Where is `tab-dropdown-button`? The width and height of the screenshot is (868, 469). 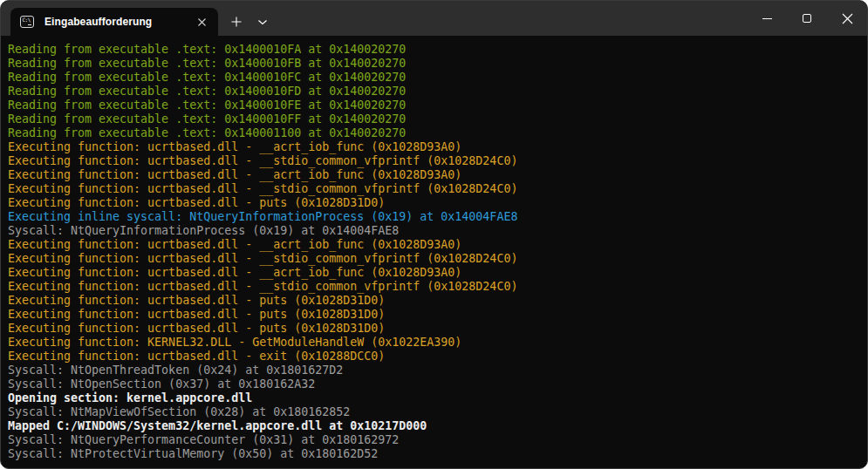
tab-dropdown-button is located at coordinates (263, 22).